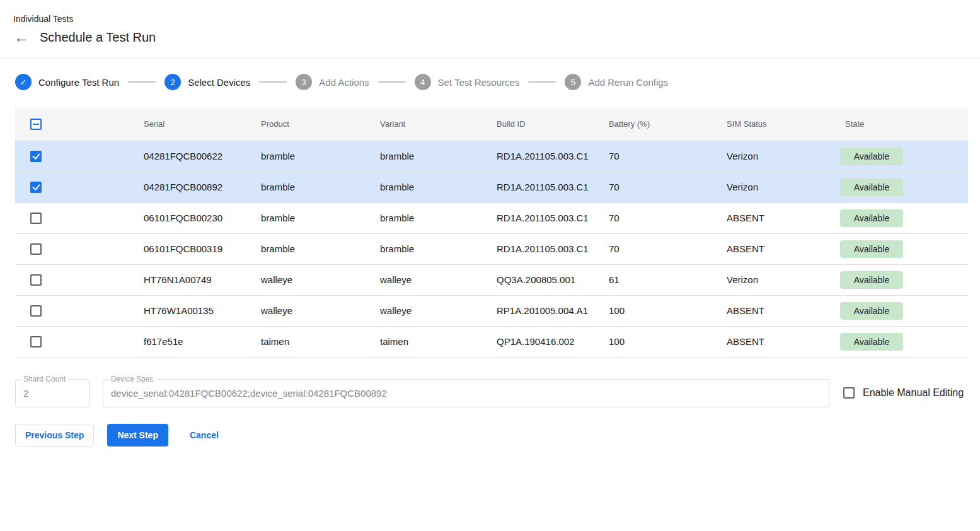 Image resolution: width=980 pixels, height=531 pixels. Describe the element at coordinates (492, 187) in the screenshot. I see `device-row: 04281FQCB00892bramblebrambleRD1A.201105.…` at that location.